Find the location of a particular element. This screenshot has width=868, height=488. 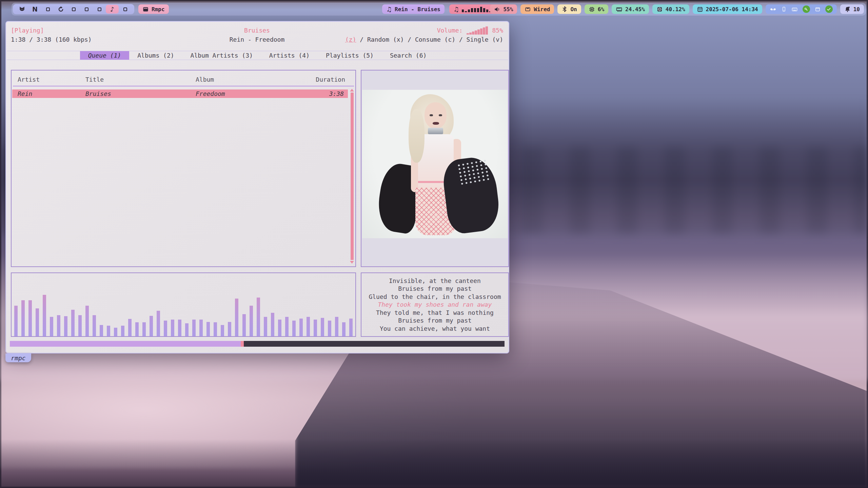

notifications-count: 10 is located at coordinates (856, 9).